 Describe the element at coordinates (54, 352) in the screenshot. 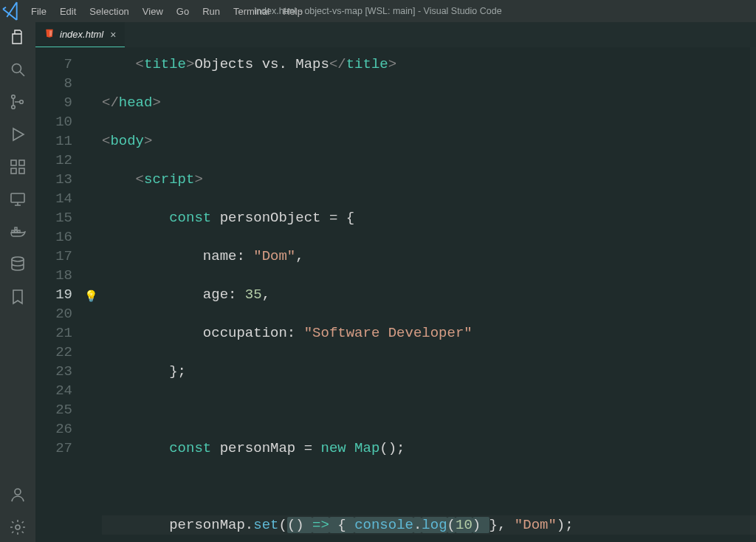

I see `line-number: 22` at that location.